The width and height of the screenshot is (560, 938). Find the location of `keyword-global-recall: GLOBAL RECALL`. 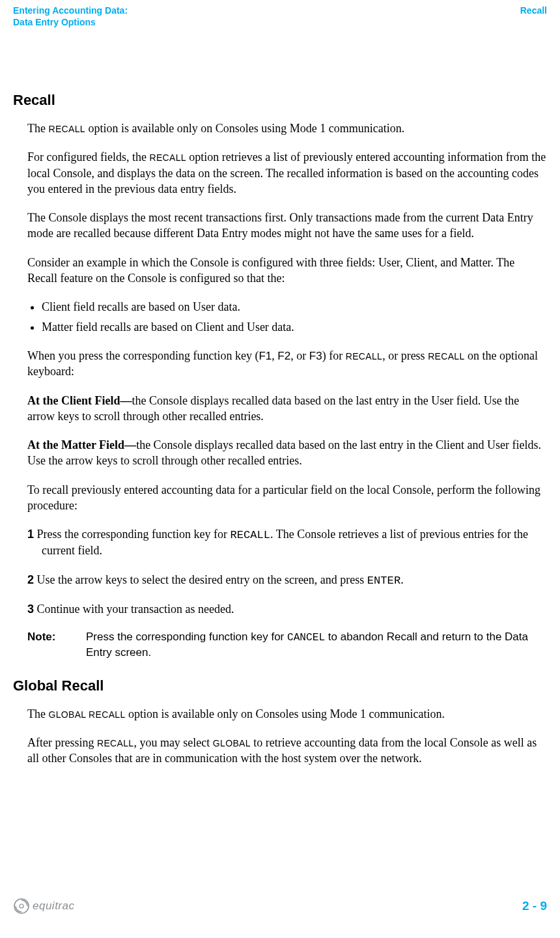

keyword-global-recall: GLOBAL RECALL is located at coordinates (87, 715).